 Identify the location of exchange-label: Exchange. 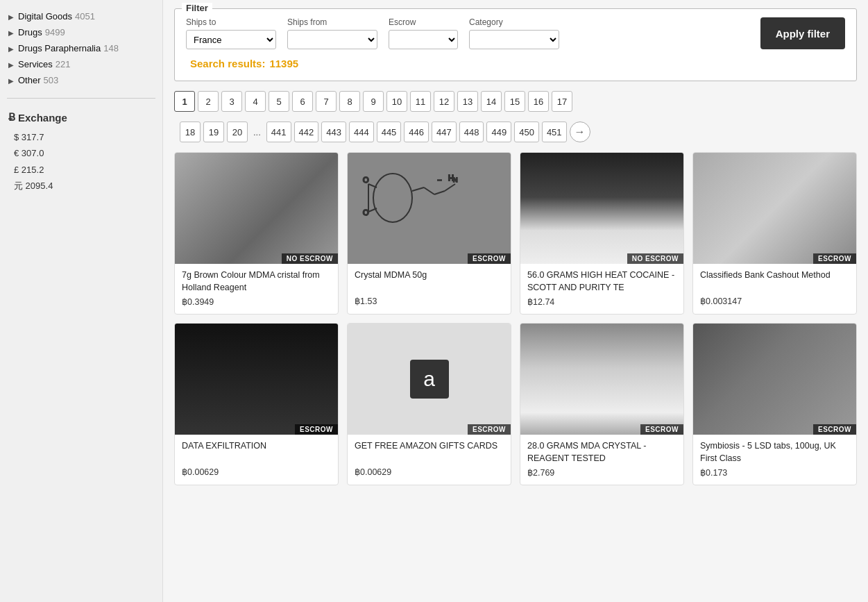
(43, 118).